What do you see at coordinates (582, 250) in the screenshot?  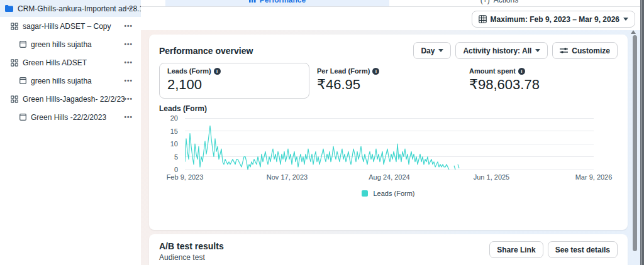 I see `see-test-details-button: See test details` at bounding box center [582, 250].